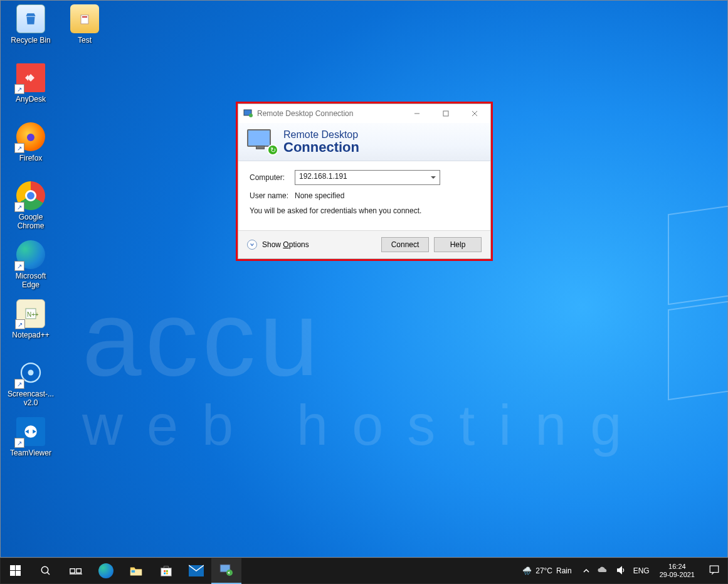 The width and height of the screenshot is (728, 584). I want to click on tray-volume-icon, so click(621, 571).